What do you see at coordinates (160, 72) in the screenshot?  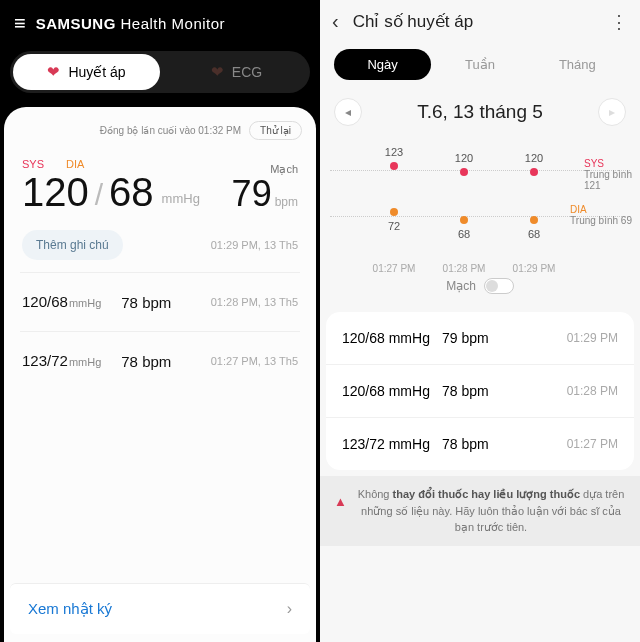 I see `mode-tabs: ❤ Huyết áp ❤ ECG` at bounding box center [160, 72].